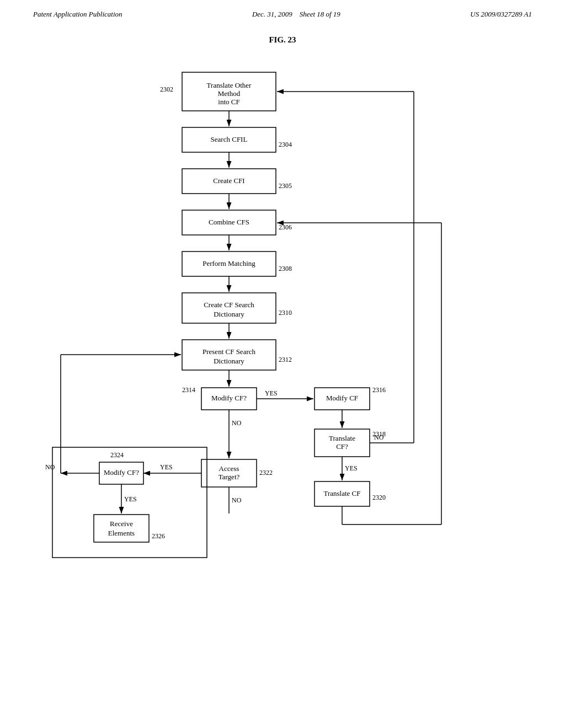 This screenshot has width=565, height=728. I want to click on svg-text: Modify CF, so click(342, 398).